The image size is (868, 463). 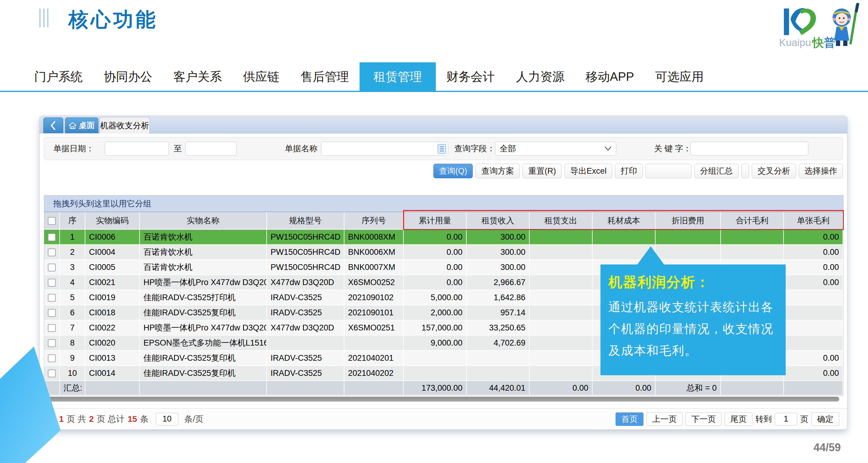 I want to click on group-by-bar: 拖拽列头到这里以用它分组, so click(x=443, y=204).